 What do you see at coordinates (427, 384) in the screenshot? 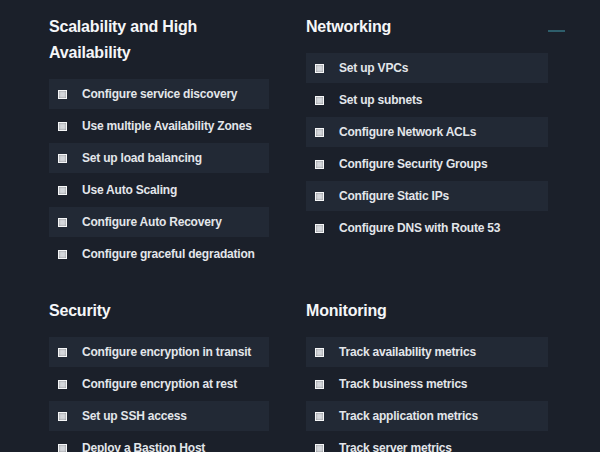
I see `checklist-item: Track business metrics` at bounding box center [427, 384].